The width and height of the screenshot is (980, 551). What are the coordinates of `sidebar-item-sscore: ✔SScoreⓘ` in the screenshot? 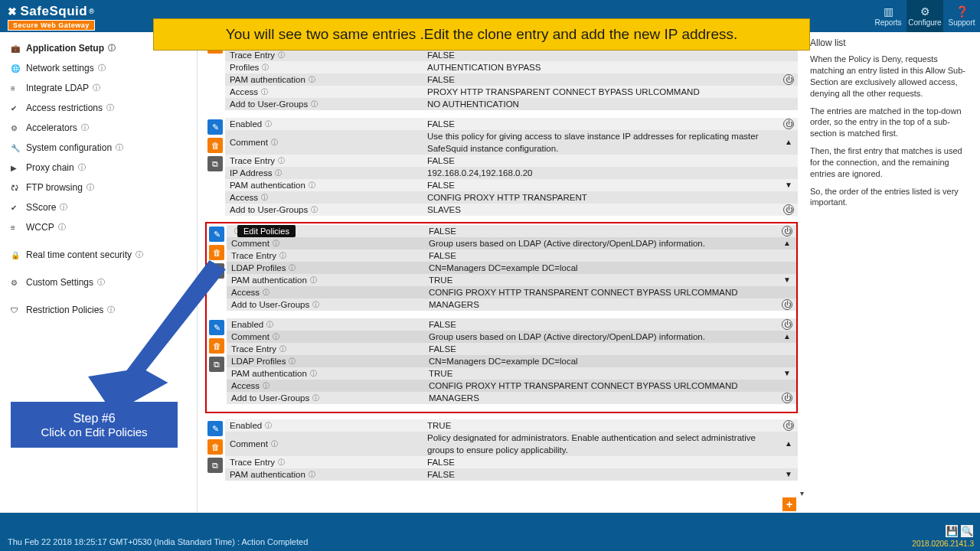 It's located at (98, 207).